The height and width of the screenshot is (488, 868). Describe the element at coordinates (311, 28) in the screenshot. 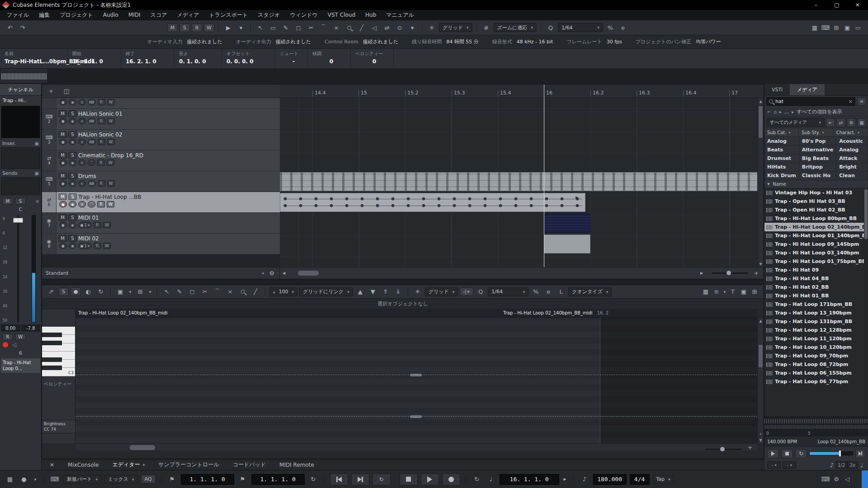

I see `split-tool-icon: ✂` at that location.